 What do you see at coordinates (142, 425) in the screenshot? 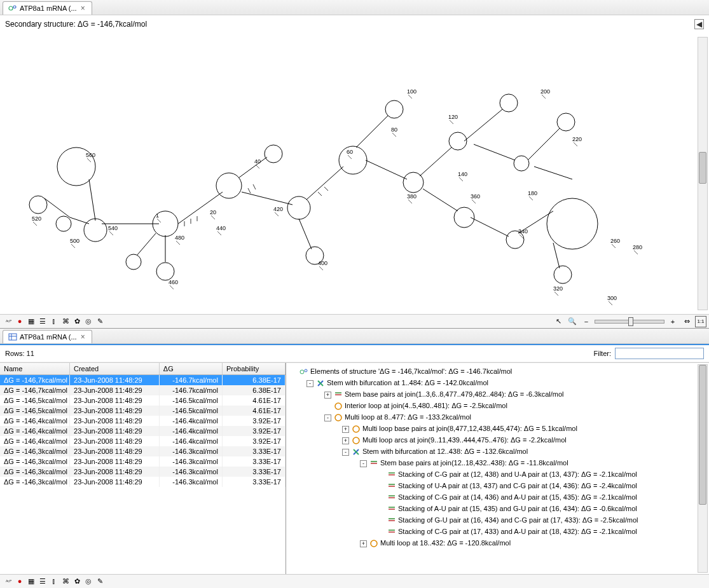
I see `results-table: Name Created ΔG Probability ΔG = -146,7k…` at bounding box center [142, 425].